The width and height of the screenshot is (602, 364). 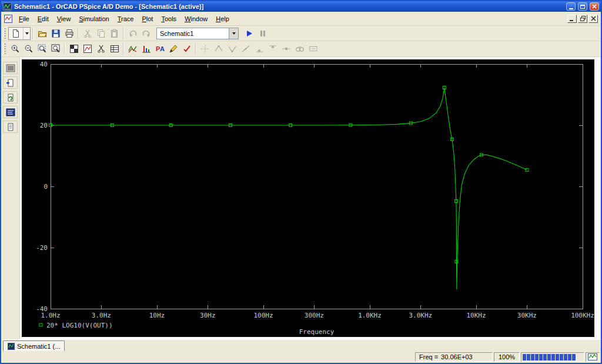 I want to click on cursor-trough-icon, so click(x=232, y=49).